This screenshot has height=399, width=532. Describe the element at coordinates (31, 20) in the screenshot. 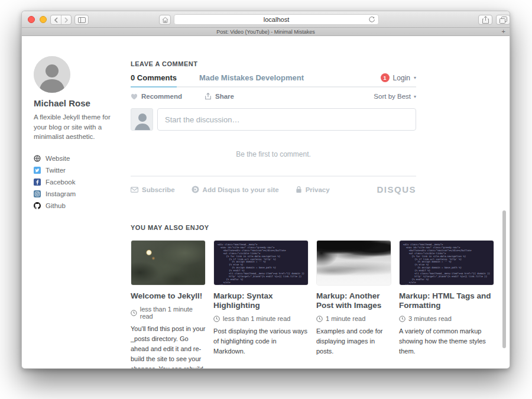

I see `close-window-button` at that location.